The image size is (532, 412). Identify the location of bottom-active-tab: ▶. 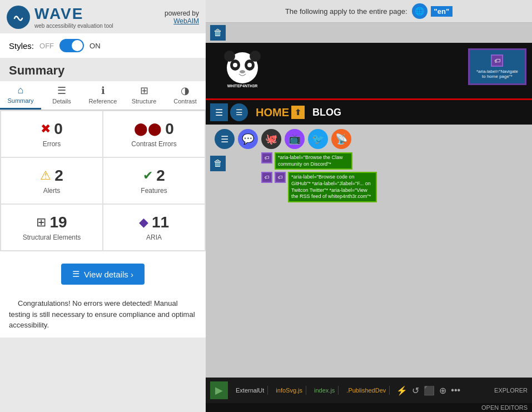
(219, 390).